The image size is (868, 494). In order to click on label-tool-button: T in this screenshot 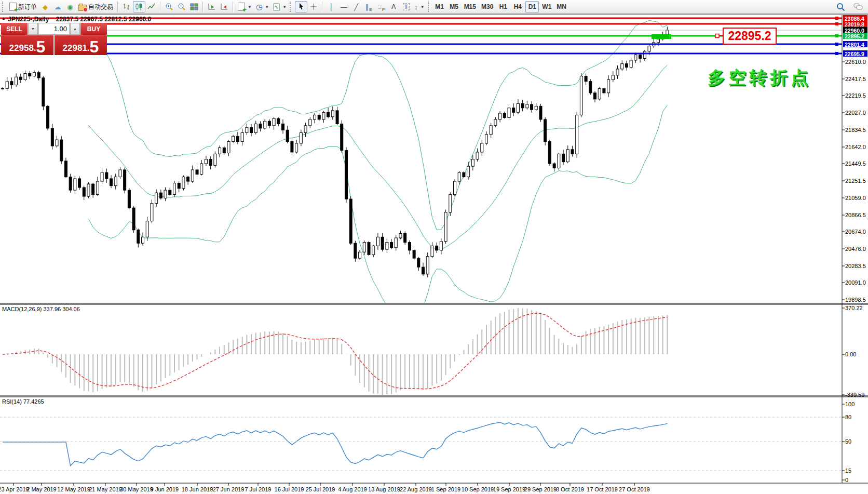, I will do `click(406, 7)`.